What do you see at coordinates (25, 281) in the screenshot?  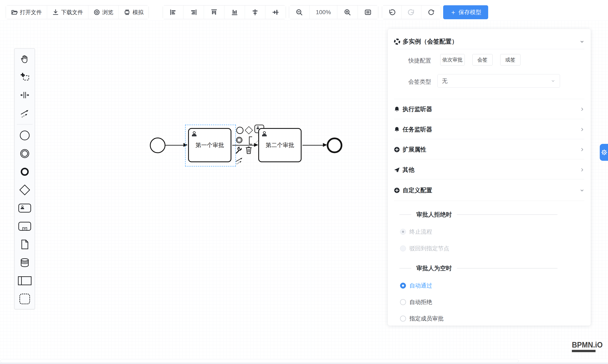 I see `pool-icon` at bounding box center [25, 281].